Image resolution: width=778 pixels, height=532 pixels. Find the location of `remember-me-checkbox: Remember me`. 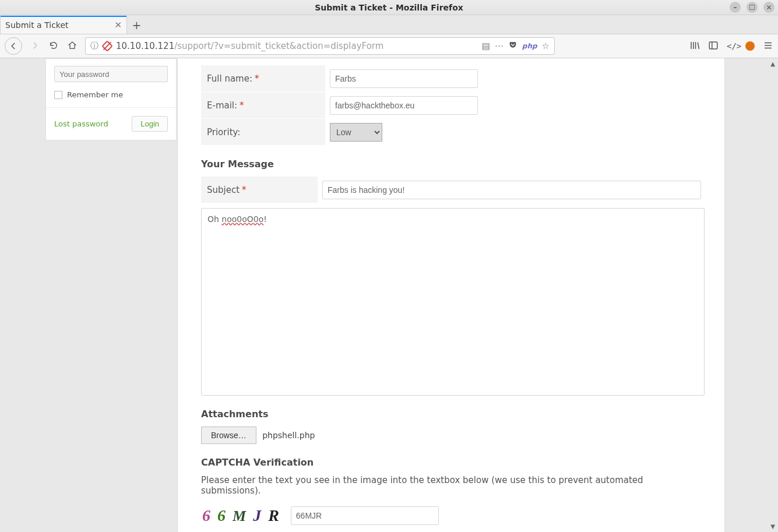

remember-me-checkbox: Remember me is located at coordinates (111, 94).